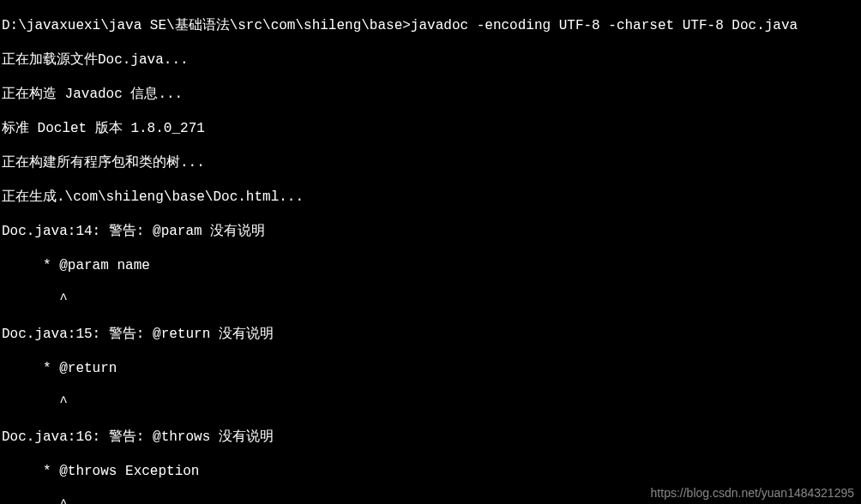  What do you see at coordinates (430, 334) in the screenshot?
I see `warning-line: Doc.java:15: 警告: @return 没有说明` at bounding box center [430, 334].